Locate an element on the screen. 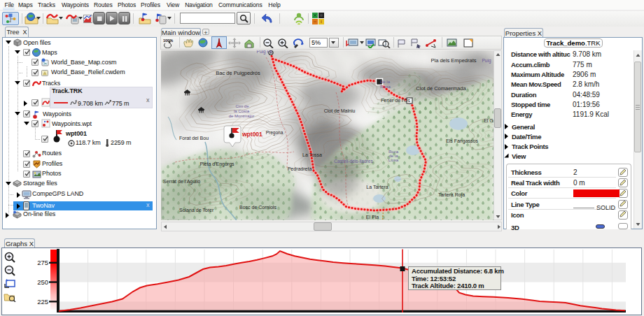  svg-text: La Tossa is located at coordinates (312, 155).